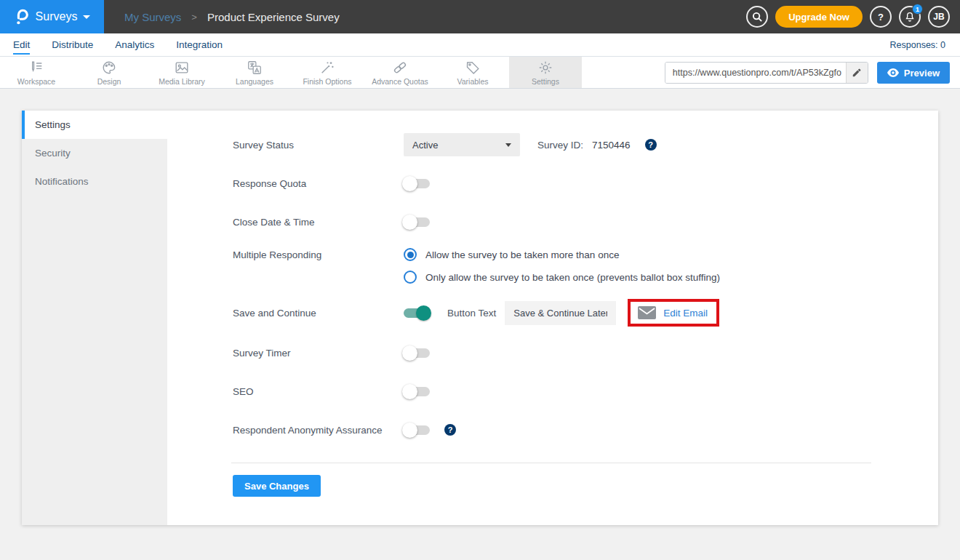 Image resolution: width=960 pixels, height=560 pixels. What do you see at coordinates (319, 145) in the screenshot?
I see `survey-status-label: Survey Status` at bounding box center [319, 145].